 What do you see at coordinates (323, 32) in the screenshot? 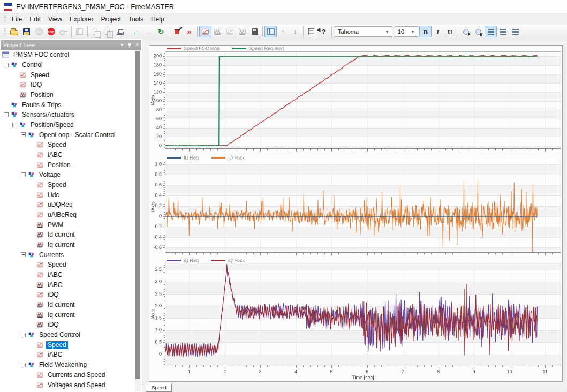
I see `context-help-button: ?` at bounding box center [323, 32].